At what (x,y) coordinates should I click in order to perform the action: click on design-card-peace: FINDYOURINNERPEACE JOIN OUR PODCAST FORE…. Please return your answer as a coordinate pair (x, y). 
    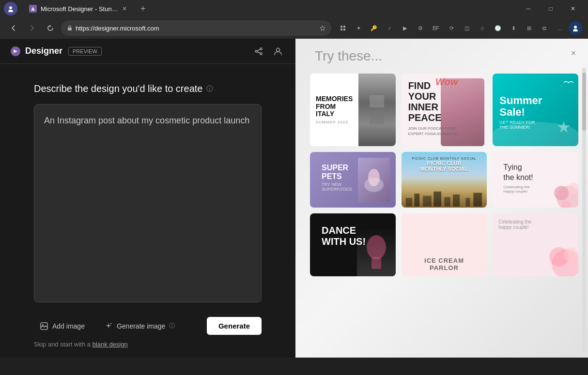
    Looking at the image, I should click on (445, 110).